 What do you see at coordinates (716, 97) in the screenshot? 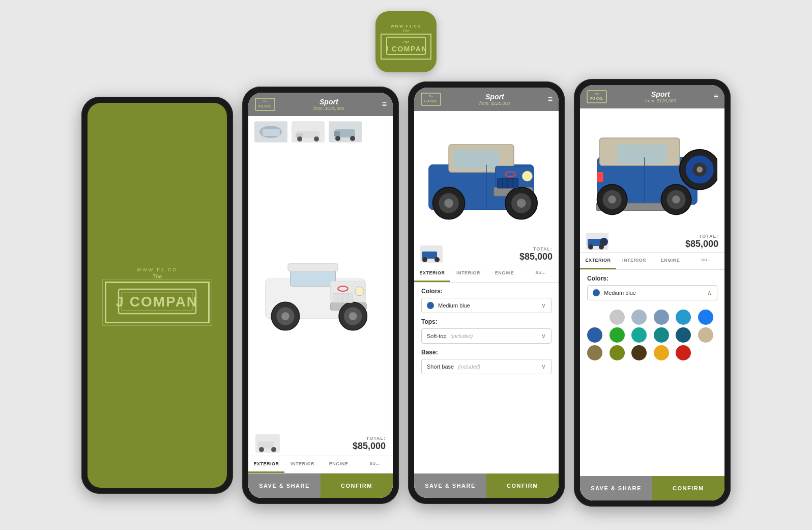
I see `hamburger-4: ≡` at bounding box center [716, 97].